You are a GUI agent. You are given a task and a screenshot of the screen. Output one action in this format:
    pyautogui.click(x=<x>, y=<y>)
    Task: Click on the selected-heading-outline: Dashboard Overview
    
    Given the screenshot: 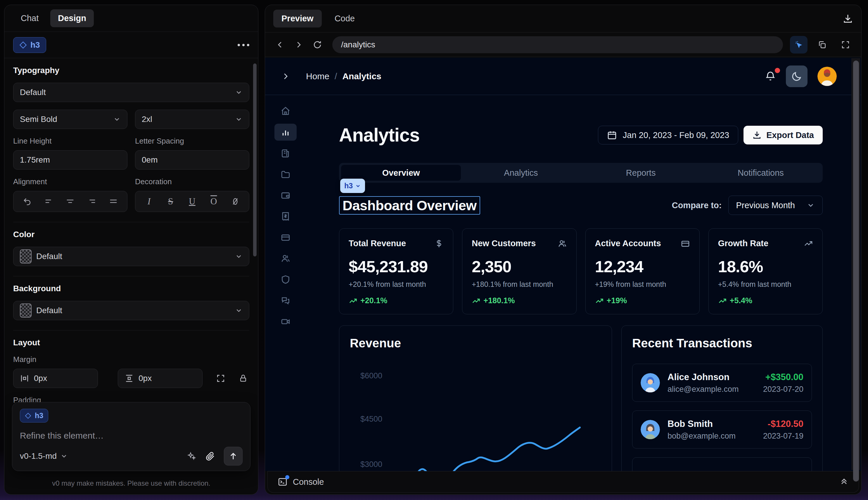 What is the action you would take?
    pyautogui.click(x=410, y=205)
    